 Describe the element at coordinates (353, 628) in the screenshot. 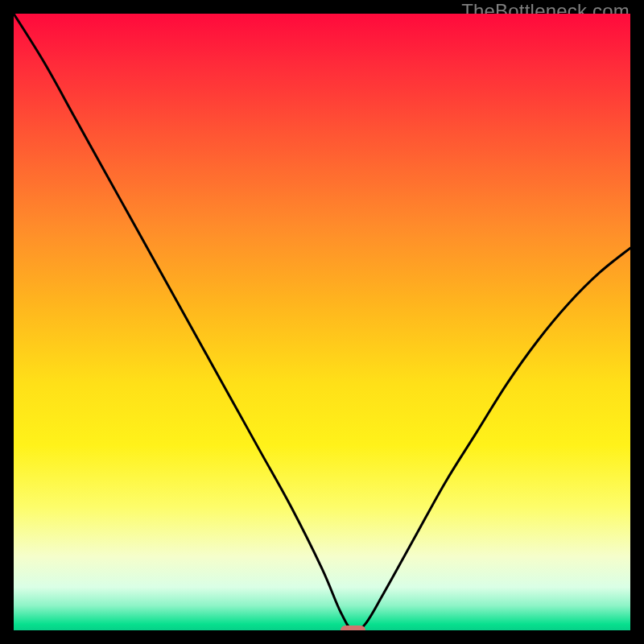

I see `optimal-marker` at that location.